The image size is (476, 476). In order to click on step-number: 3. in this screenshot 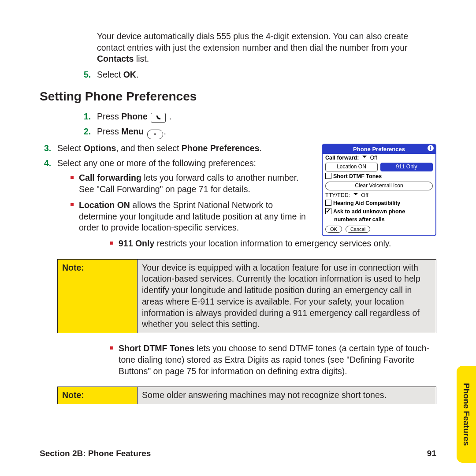, I will do `click(51, 149)`.